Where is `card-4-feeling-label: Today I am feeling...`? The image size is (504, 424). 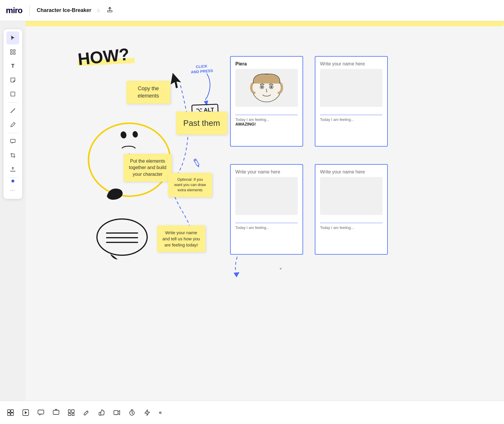 card-4-feeling-label: Today I am feeling... is located at coordinates (351, 228).